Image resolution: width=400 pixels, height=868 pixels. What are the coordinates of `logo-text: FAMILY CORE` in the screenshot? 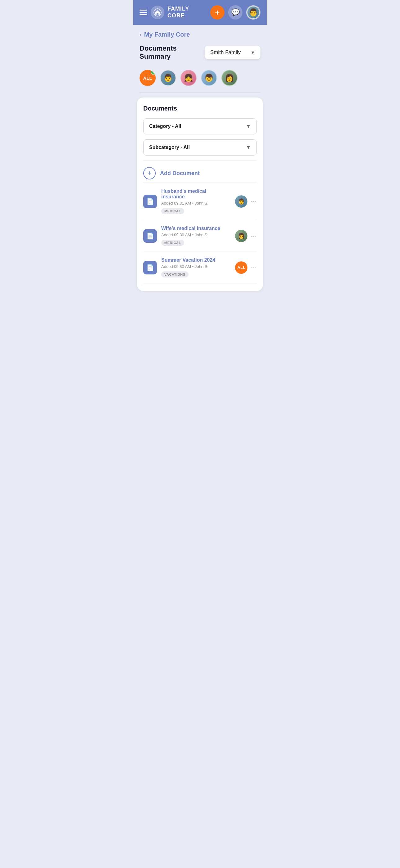 It's located at (178, 12).